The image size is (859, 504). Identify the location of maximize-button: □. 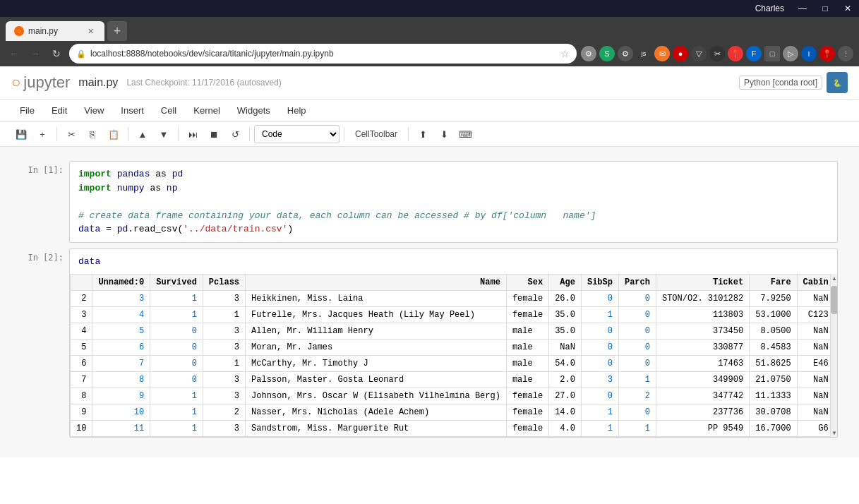
(825, 8).